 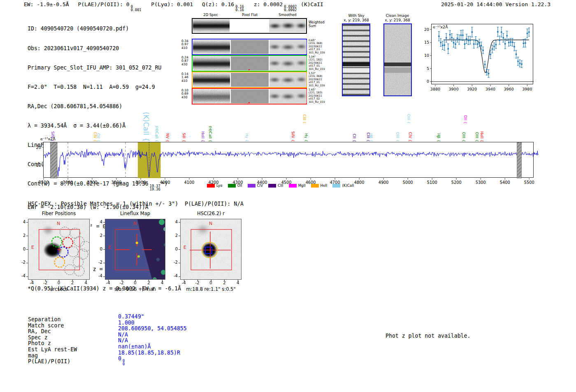 I want to click on with-sky-image, so click(x=356, y=60).